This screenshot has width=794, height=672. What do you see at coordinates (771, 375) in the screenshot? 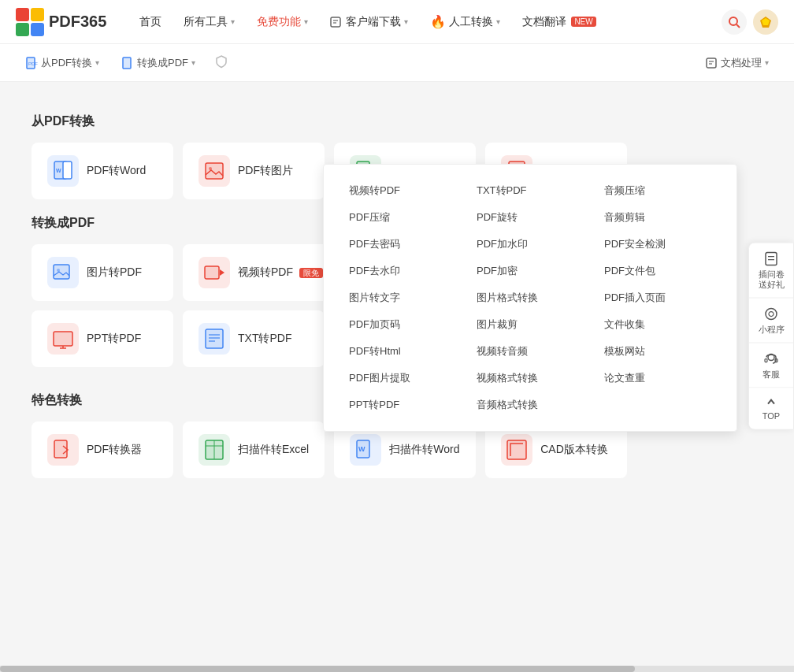
I see `customer-service-label: 客服` at bounding box center [771, 375].